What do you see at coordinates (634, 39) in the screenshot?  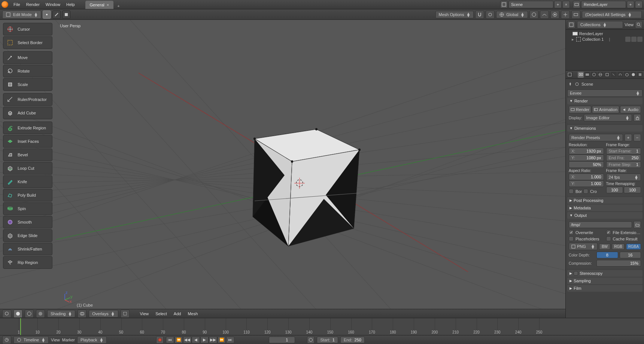 I see `selectable-toggle-icon` at bounding box center [634, 39].